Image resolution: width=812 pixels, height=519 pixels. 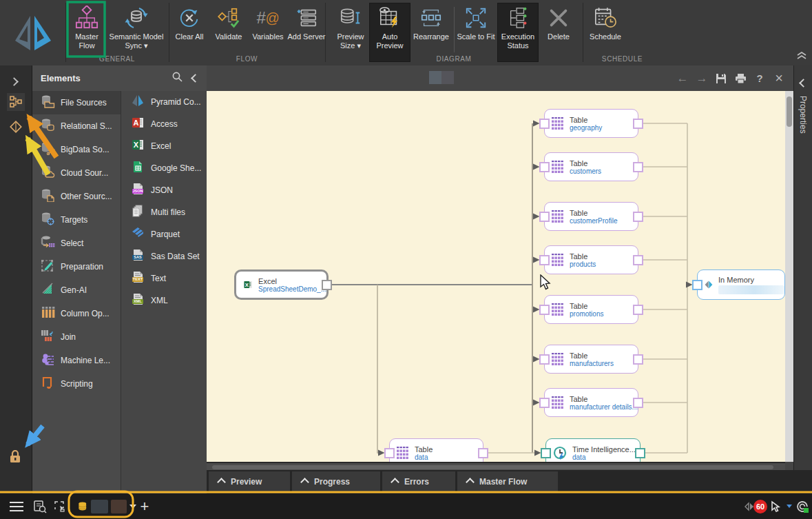 What do you see at coordinates (281, 285) in the screenshot?
I see `node-excel-source: X ExcelSpreadSheetDemo_...` at bounding box center [281, 285].